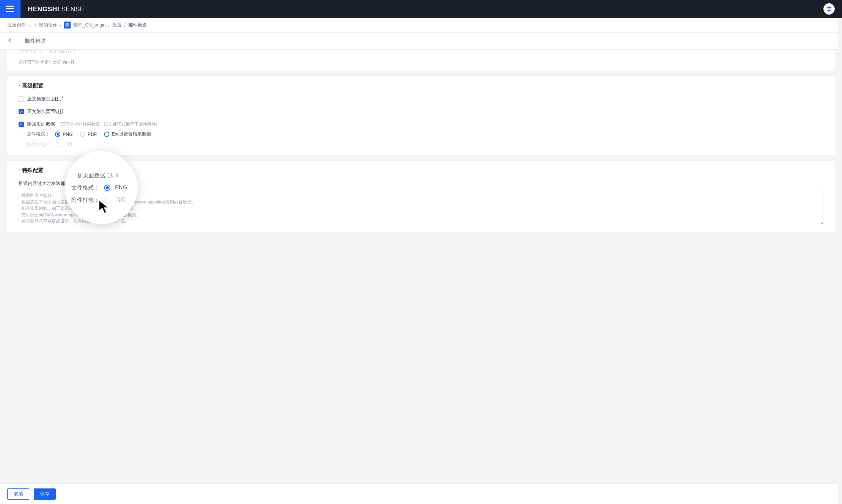  I want to click on breadcrumb-chip-icon: 查, so click(67, 25).